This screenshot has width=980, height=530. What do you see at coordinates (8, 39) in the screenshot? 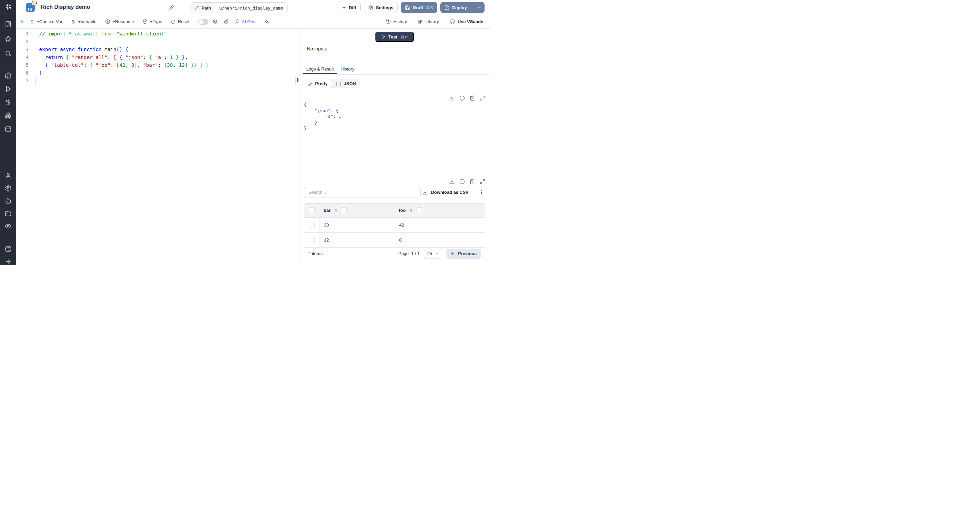
I see `favorites-star-icon` at bounding box center [8, 39].